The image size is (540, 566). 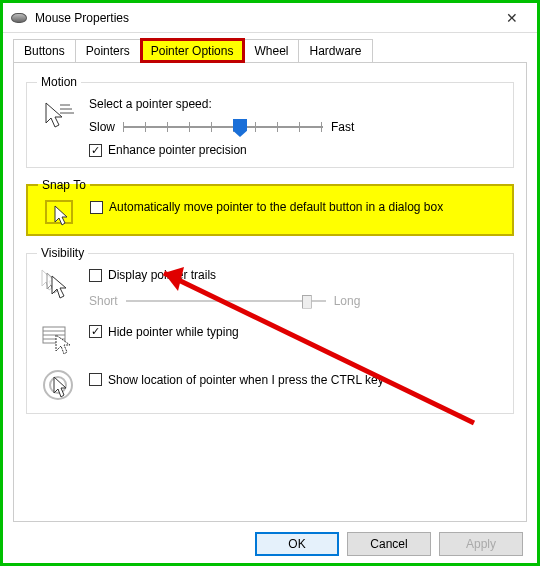 What do you see at coordinates (266, 207) in the screenshot?
I see `snap-to-checkbox: Automatically move pointer to the defaul…` at bounding box center [266, 207].